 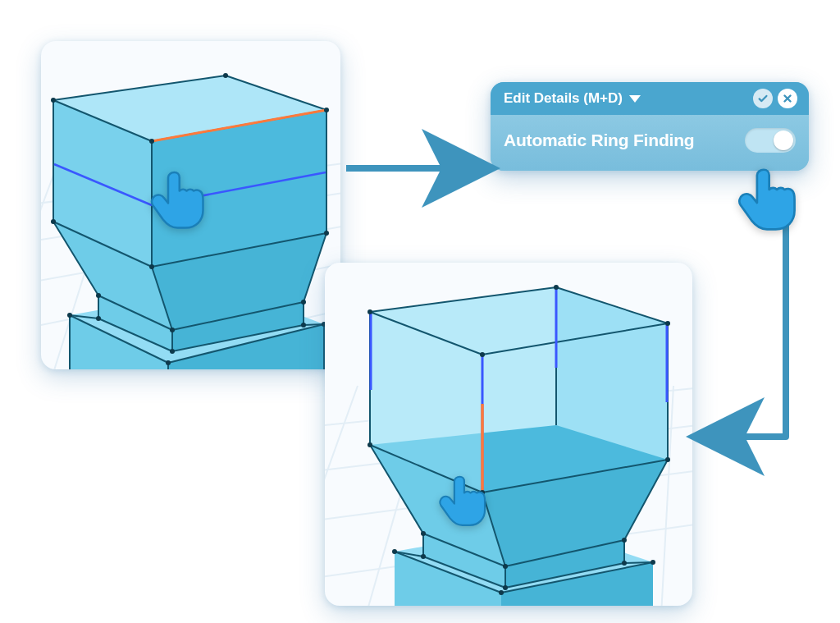 I want to click on automatic-ring-finding-toggle, so click(x=770, y=140).